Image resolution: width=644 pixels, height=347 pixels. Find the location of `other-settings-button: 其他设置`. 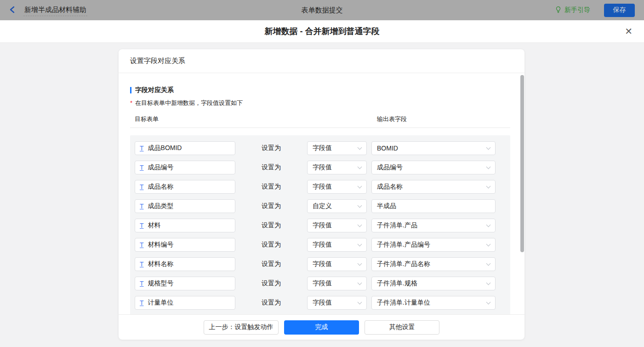

other-settings-button: 其他设置 is located at coordinates (402, 328).